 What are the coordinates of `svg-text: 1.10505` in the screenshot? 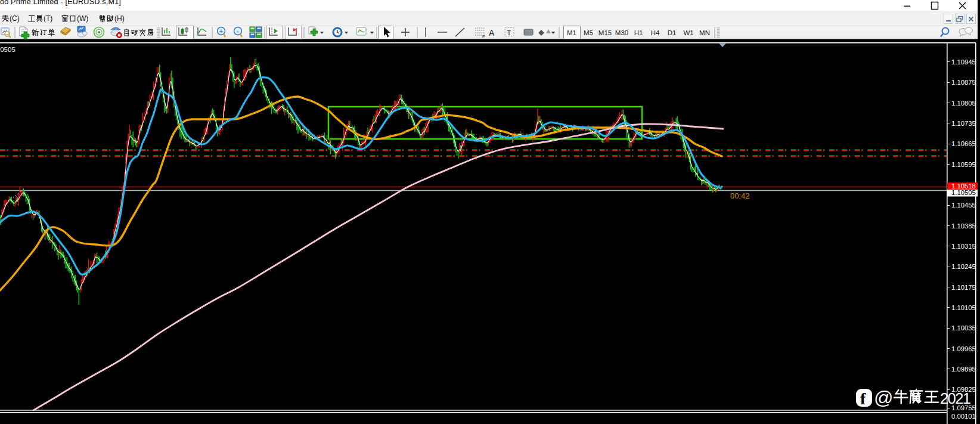 It's located at (963, 193).